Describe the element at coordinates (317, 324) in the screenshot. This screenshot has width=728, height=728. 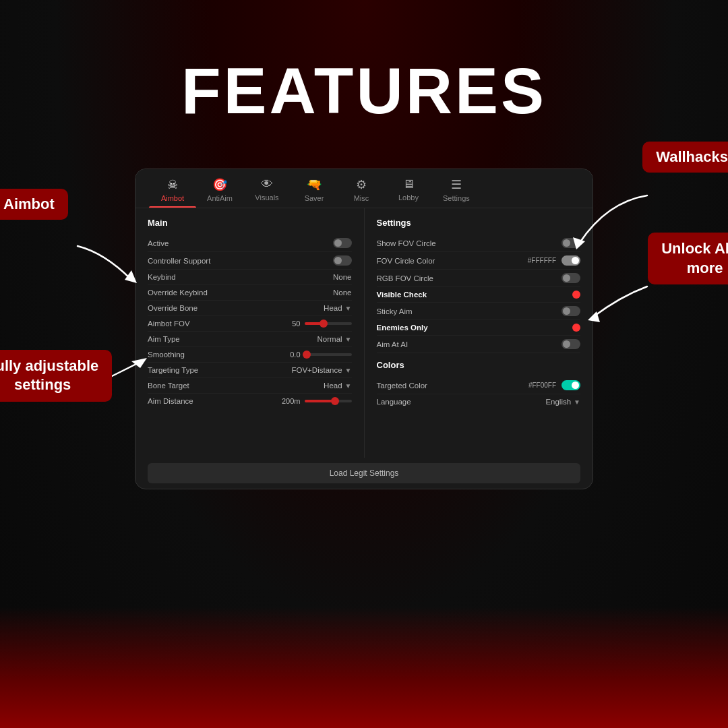
I see `slider-fov: 50` at that location.